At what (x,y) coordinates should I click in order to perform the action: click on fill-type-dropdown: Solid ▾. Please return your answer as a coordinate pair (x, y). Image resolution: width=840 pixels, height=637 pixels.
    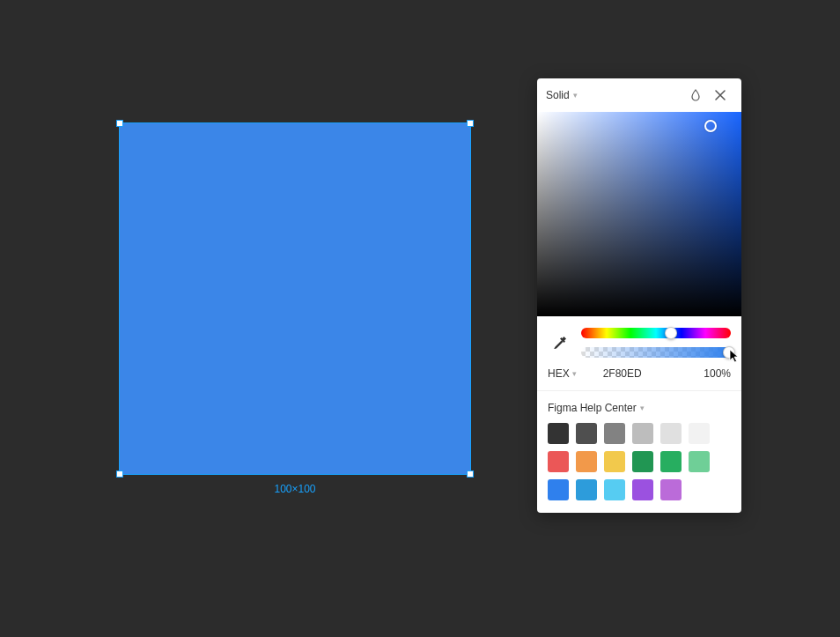
    Looking at the image, I should click on (562, 95).